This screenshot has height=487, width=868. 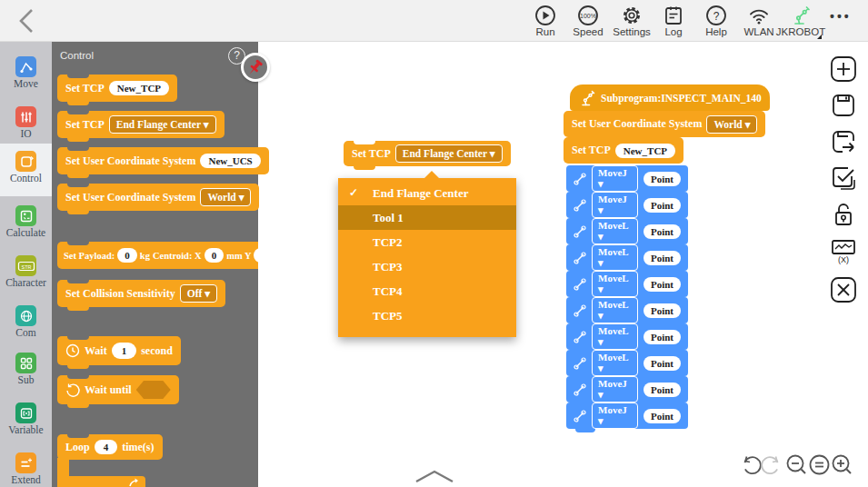 I want to click on robot-menu-button: JKROBOT, so click(x=801, y=21).